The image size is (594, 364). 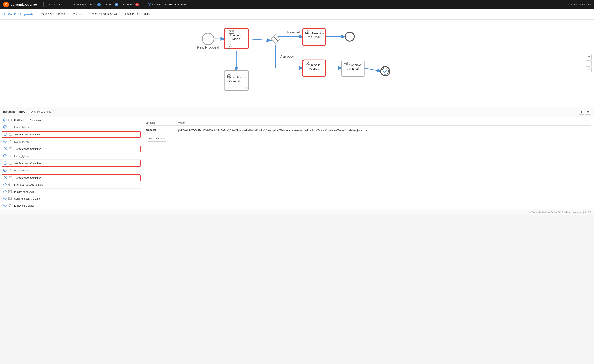 I want to click on zoom-in-button: +, so click(x=589, y=63).